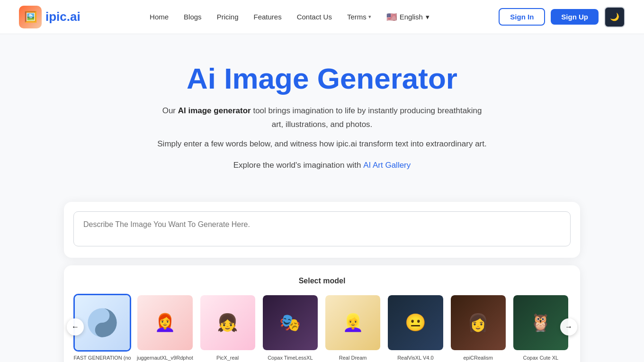 The image size is (644, 362). I want to click on flag-icon: 🇺🇸, so click(392, 17).